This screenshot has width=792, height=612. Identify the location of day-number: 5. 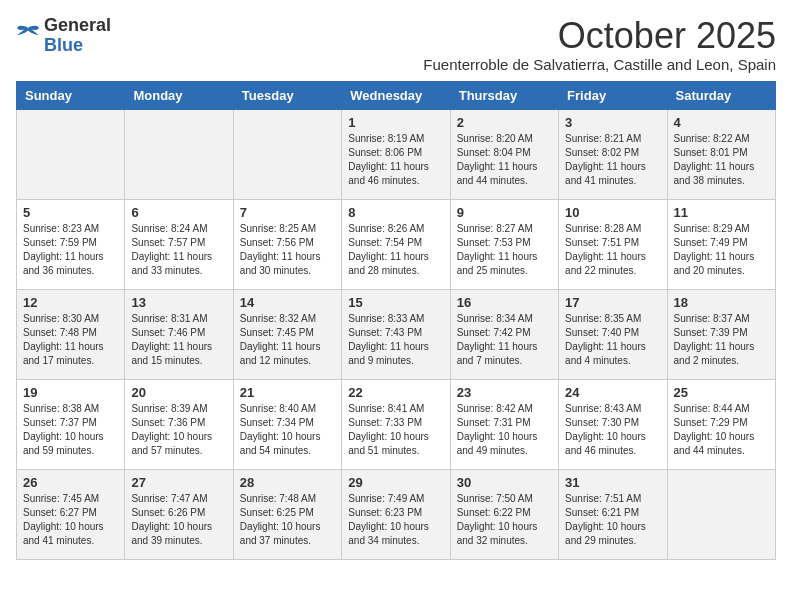
(70, 212).